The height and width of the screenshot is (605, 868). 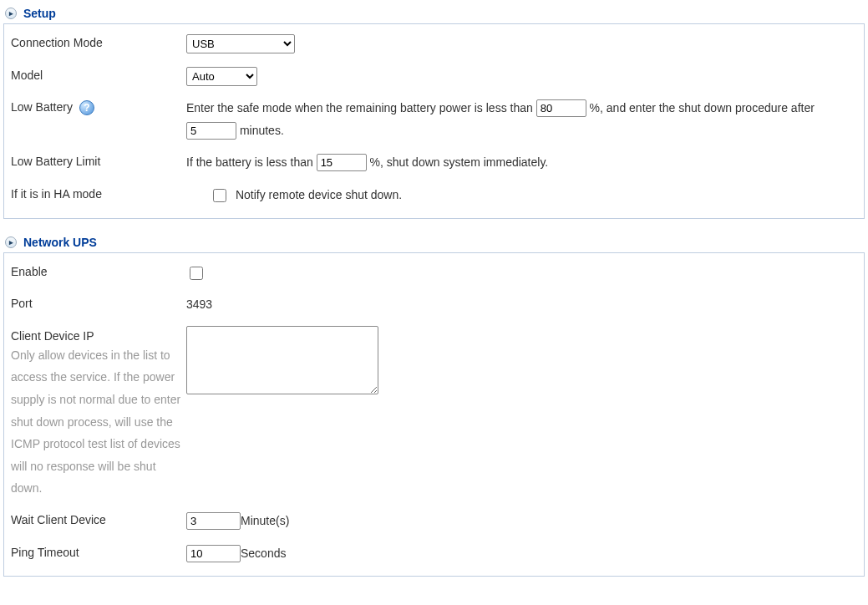 What do you see at coordinates (214, 553) in the screenshot?
I see `ping-timeout-input` at bounding box center [214, 553].